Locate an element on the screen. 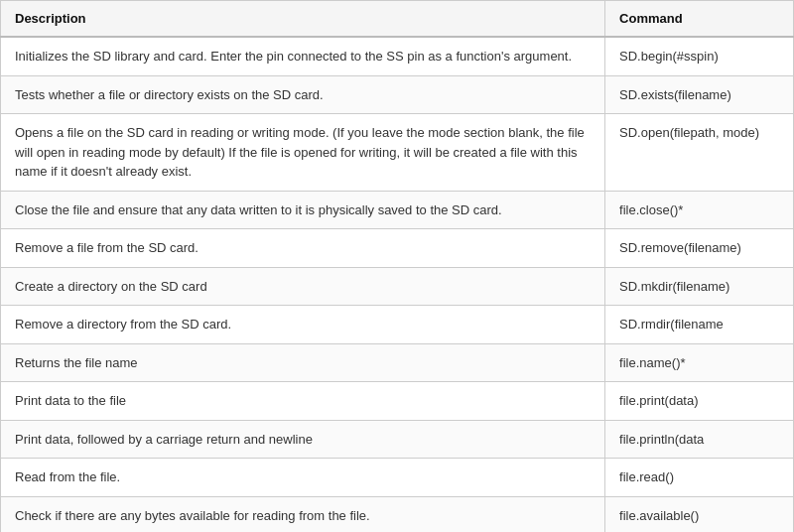 This screenshot has height=532, width=794. table-row: Print data, followed by a carriage retur… is located at coordinates (397, 439).